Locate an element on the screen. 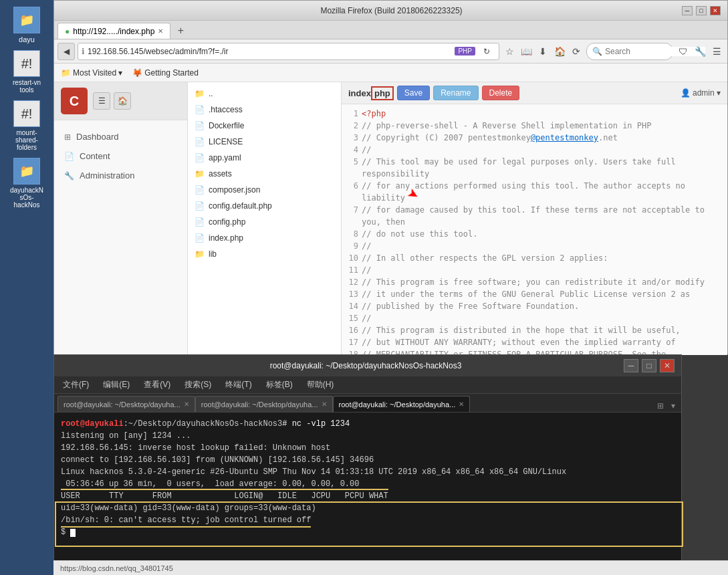  getting-started-label: Getting Started is located at coordinates (171, 73).